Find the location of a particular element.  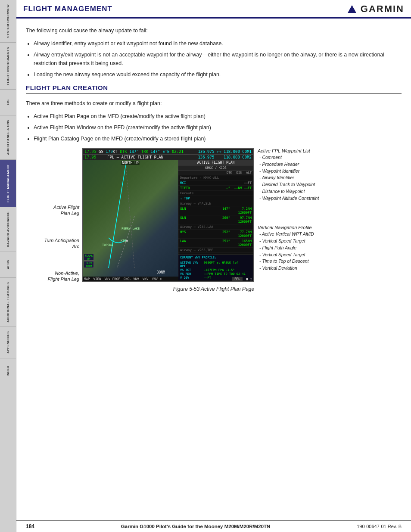

method-item-3: Flight Plan Catalog Page on the MFD (cre… is located at coordinates (218, 139).